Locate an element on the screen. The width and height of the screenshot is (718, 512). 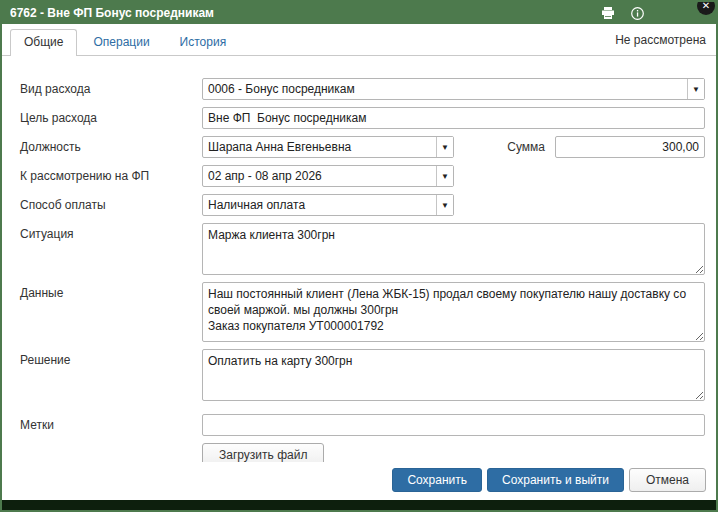
info-icon is located at coordinates (638, 14).